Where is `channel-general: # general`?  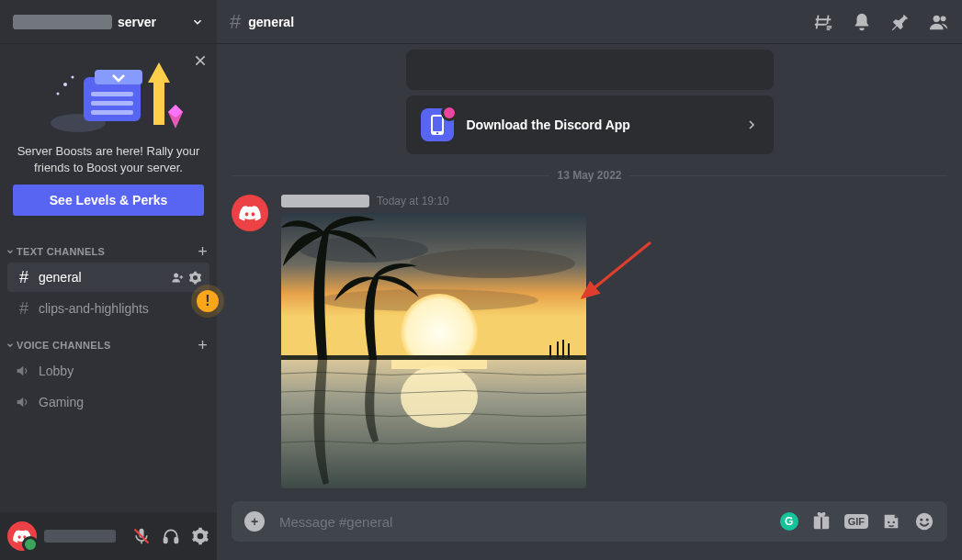
channel-general: # general is located at coordinates (108, 277).